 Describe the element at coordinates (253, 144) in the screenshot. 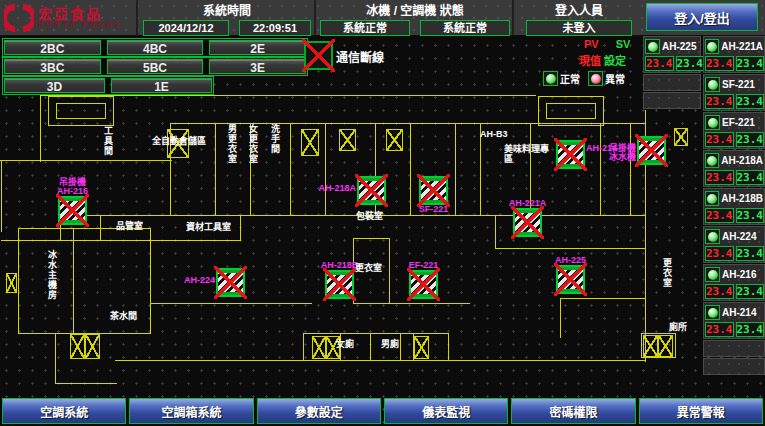

I see `room-label: 女更衣室` at that location.